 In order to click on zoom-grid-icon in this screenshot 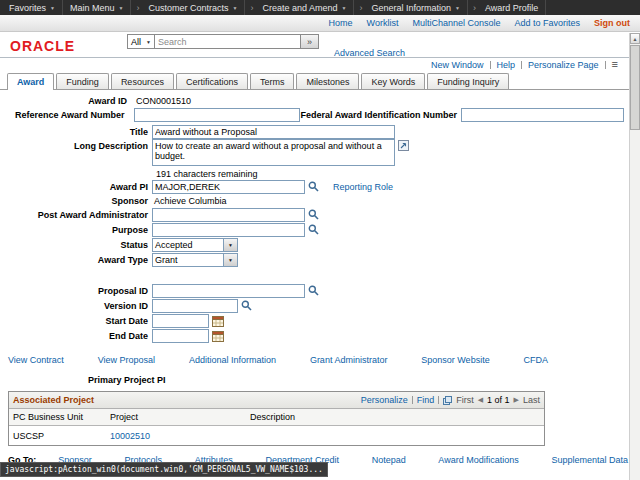, I will do `click(448, 400)`.